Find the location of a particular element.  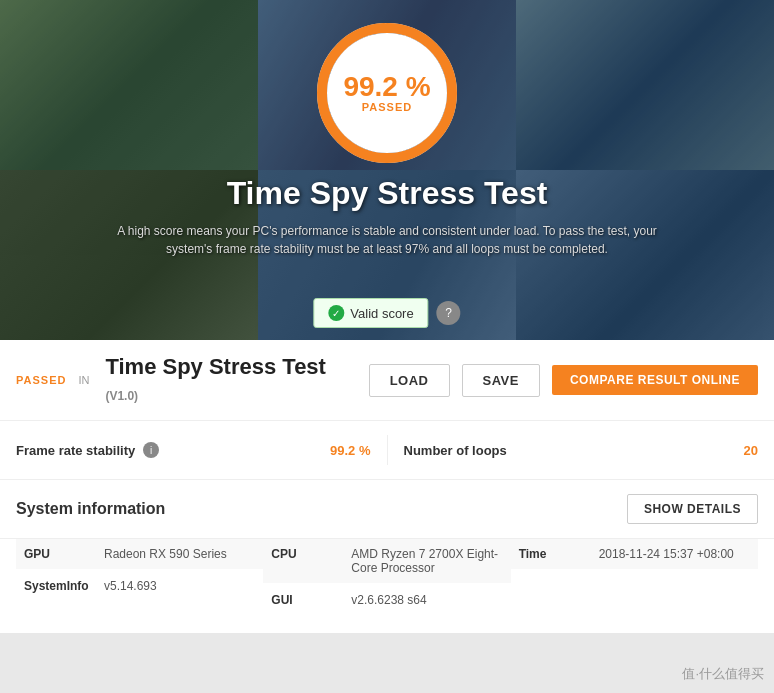

passed-label: PASSED is located at coordinates (41, 380).